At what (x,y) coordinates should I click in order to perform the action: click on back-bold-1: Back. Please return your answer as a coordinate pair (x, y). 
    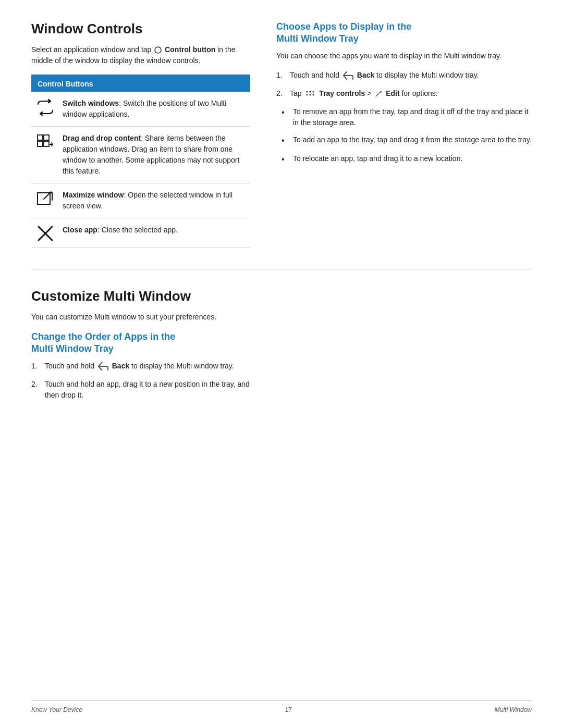
    Looking at the image, I should click on (366, 75).